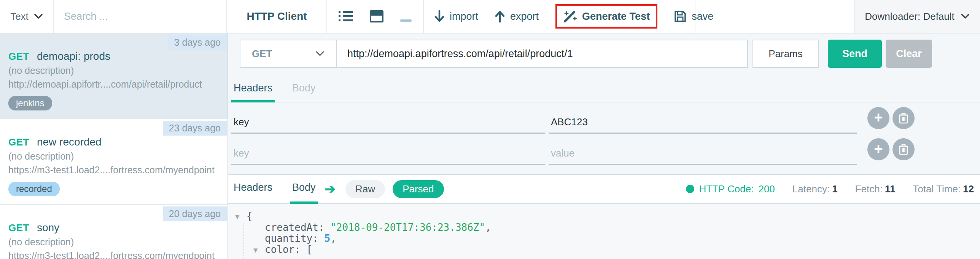 This screenshot has height=259, width=980. I want to click on timestamp-badge: 3 days ago, so click(197, 43).